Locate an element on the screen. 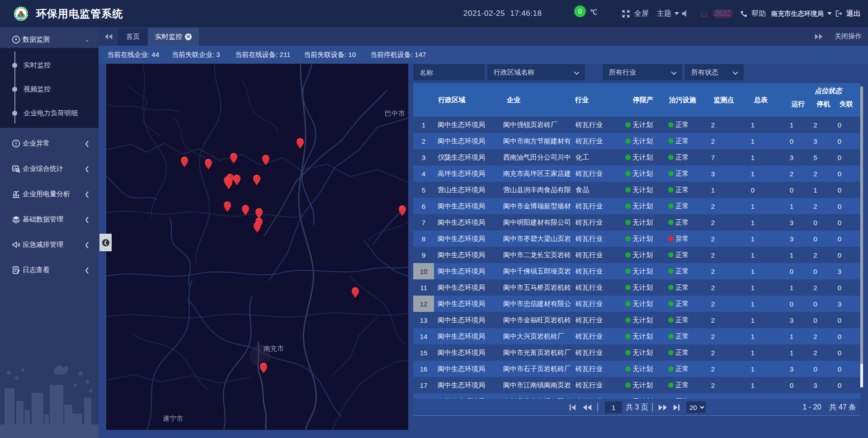  table-row-6: 6阆中生态环境局阆中市金博瑞新型墙材砖瓦行业无计划正常21120 is located at coordinates (637, 206).